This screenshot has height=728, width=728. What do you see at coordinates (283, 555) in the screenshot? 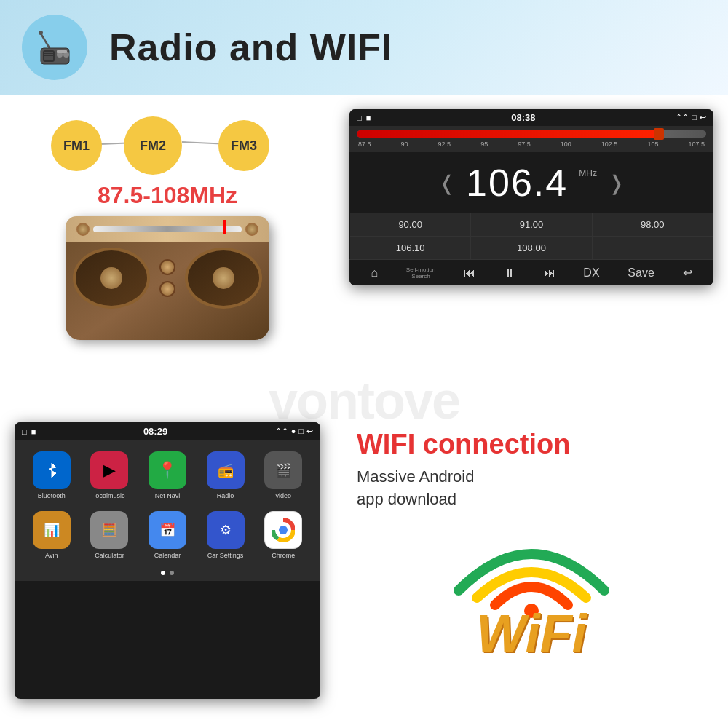
I see `chrome-label: Chrome` at bounding box center [283, 555].